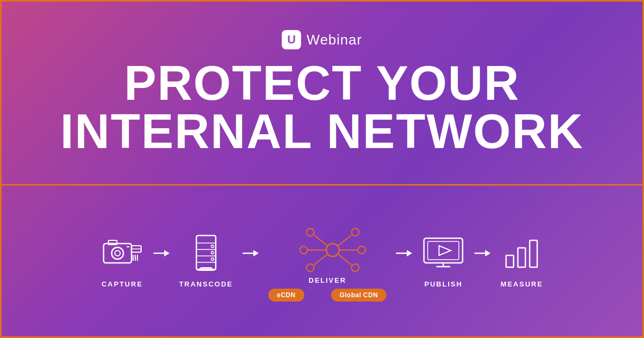 Image resolution: width=644 pixels, height=338 pixels. Describe the element at coordinates (287, 295) in the screenshot. I see `ecdn-badge: eCDN` at that location.